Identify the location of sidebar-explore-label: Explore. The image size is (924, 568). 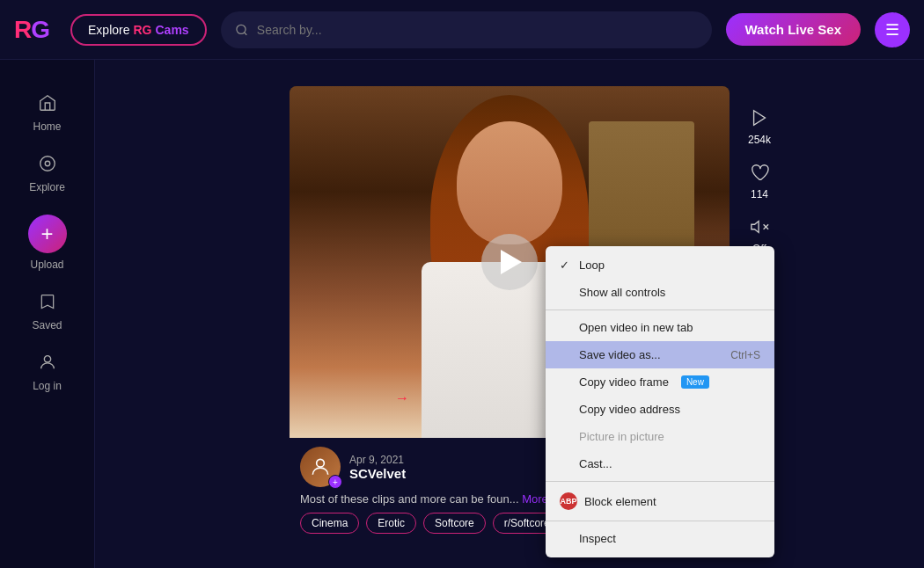
(48, 187).